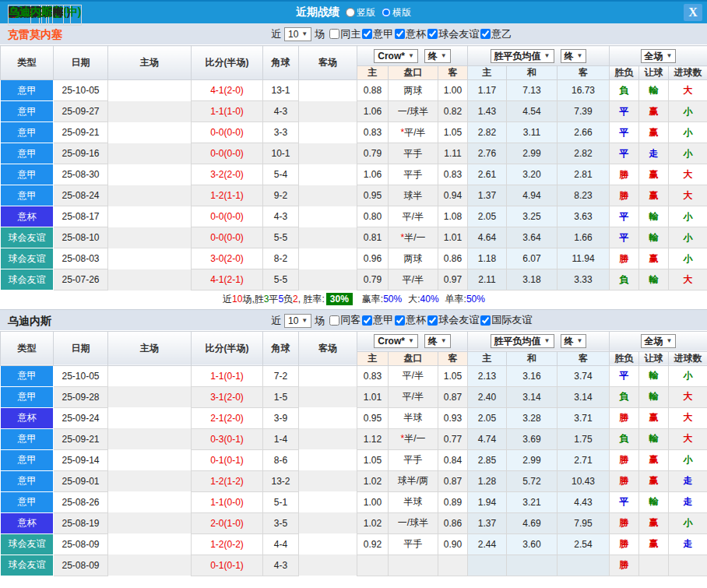 Image resolution: width=707 pixels, height=588 pixels. What do you see at coordinates (149, 63) in the screenshot?
I see `col-home: 主场` at bounding box center [149, 63].